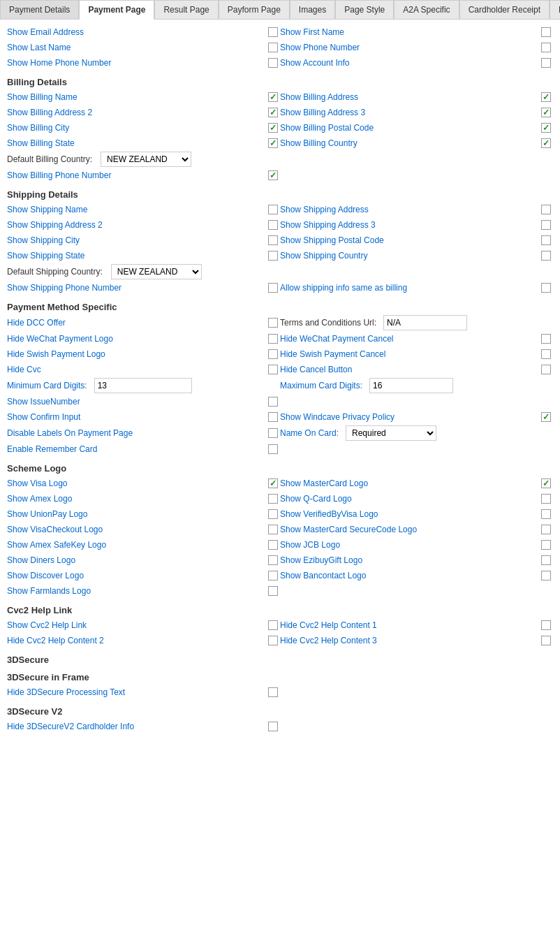 This screenshot has height=950, width=560. What do you see at coordinates (273, 210) in the screenshot?
I see `checkbox-box-shipping-name` at bounding box center [273, 210].